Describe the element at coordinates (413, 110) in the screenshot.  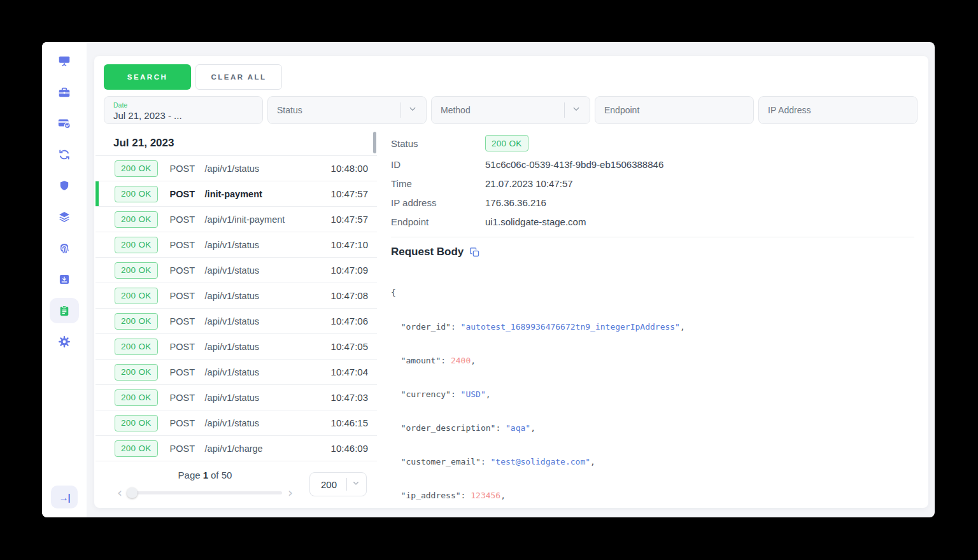
I see `chevron-down-icon` at that location.